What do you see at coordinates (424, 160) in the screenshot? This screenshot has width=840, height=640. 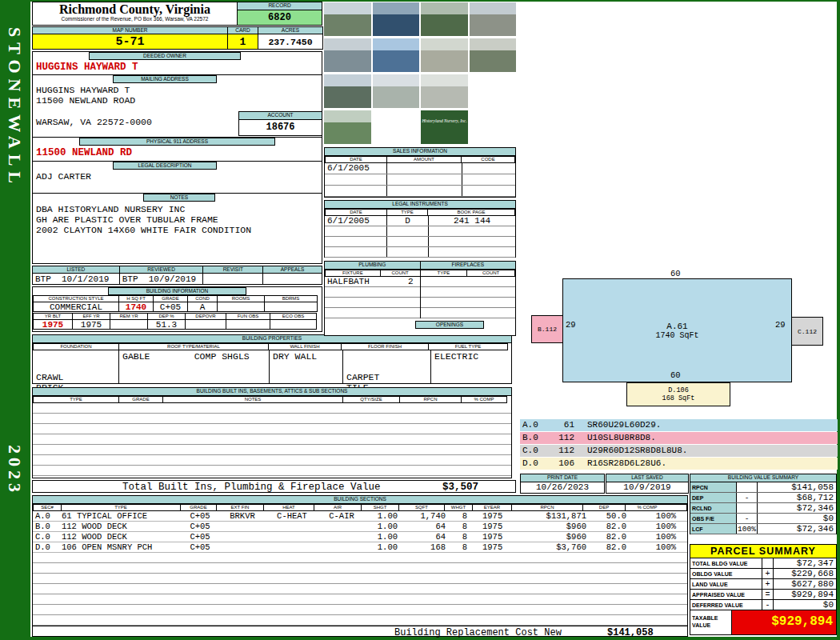 I see `col-header: AMOUNT` at bounding box center [424, 160].